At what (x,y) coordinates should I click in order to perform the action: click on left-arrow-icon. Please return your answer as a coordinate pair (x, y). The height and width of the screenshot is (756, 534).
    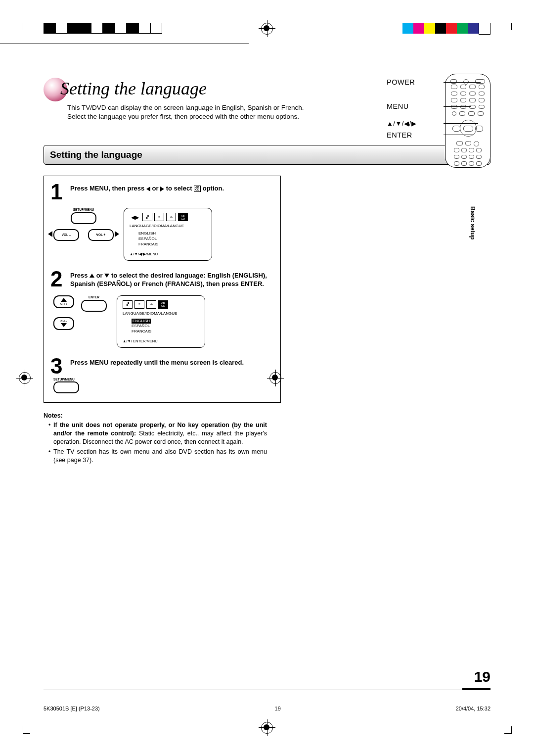
    Looking at the image, I should click on (148, 189).